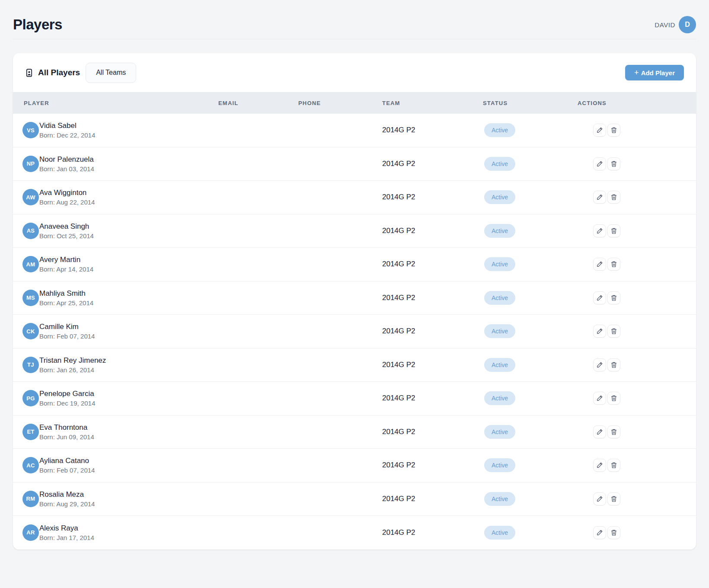 This screenshot has width=709, height=588. I want to click on player-cell: AS Anaveea Singh Born: Oct 25, 2014, so click(116, 231).